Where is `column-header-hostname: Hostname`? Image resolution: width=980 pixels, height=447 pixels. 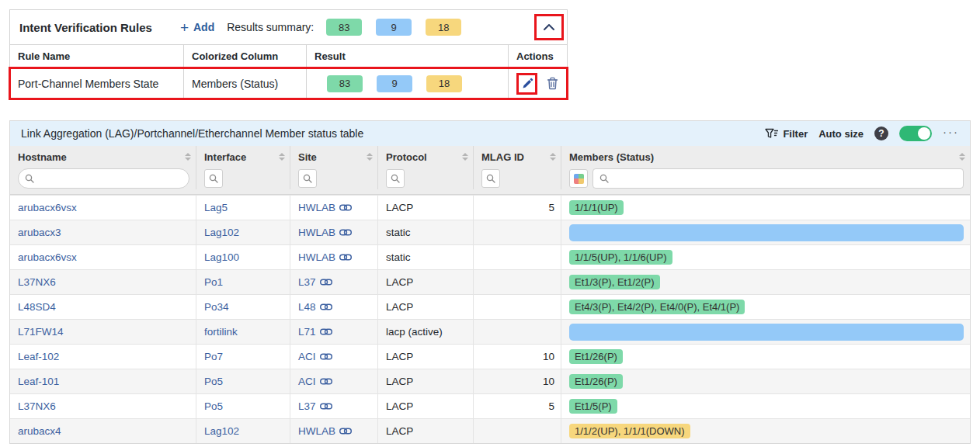
column-header-hostname: Hostname is located at coordinates (103, 157).